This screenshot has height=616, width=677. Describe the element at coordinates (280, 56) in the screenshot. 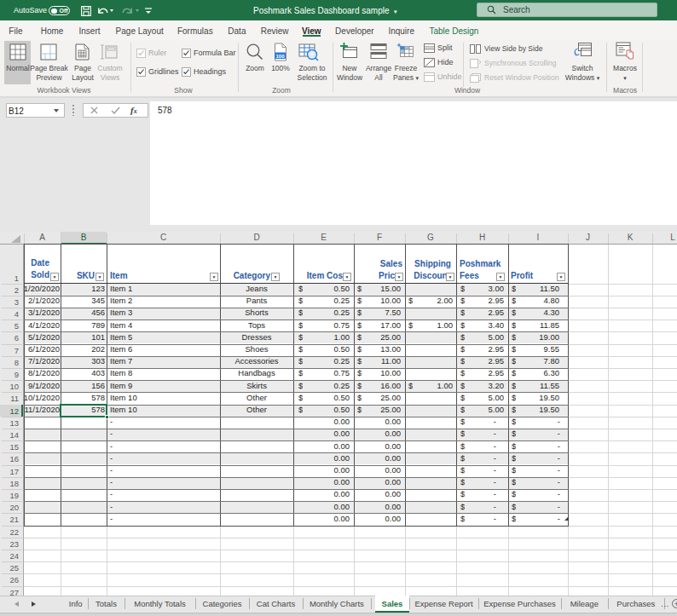

I see `svg-text: 100` at that location.